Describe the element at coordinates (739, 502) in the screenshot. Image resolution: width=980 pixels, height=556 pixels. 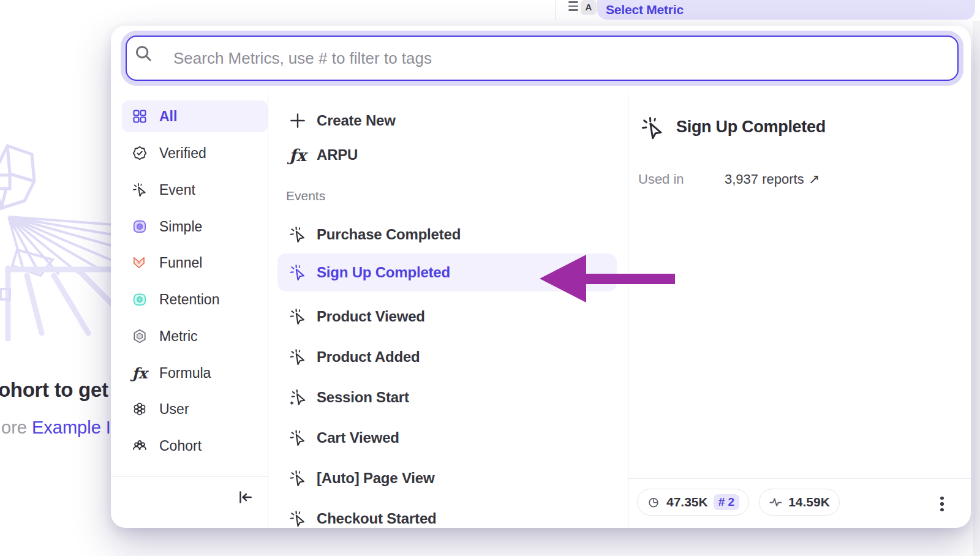
I see `detail-stats-row: 47.35K # 2 14.59K` at that location.